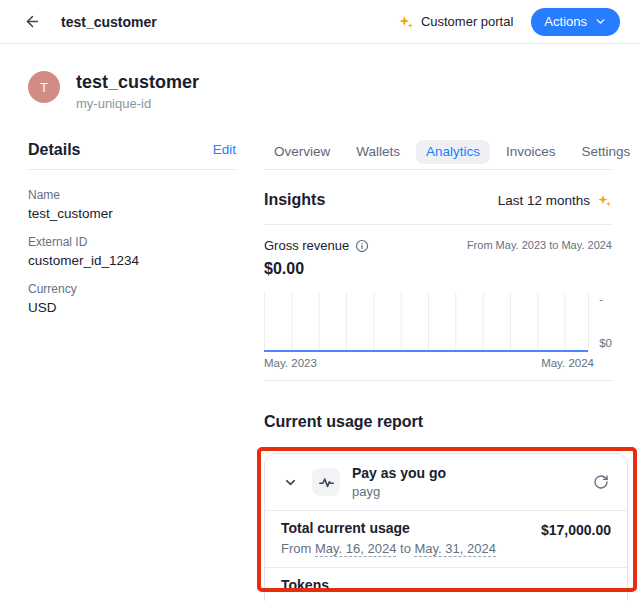  What do you see at coordinates (576, 530) in the screenshot?
I see `total-usage-amount: $17,000.00` at bounding box center [576, 530].